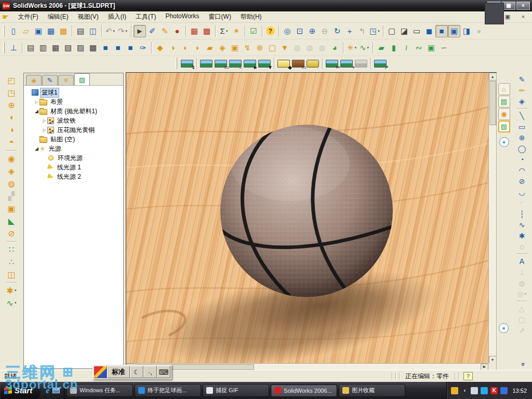 The height and width of the screenshot is (399, 532). What do you see at coordinates (164, 372) in the screenshot?
I see `ime-softkeyboard-icon: ⌨` at bounding box center [164, 372].